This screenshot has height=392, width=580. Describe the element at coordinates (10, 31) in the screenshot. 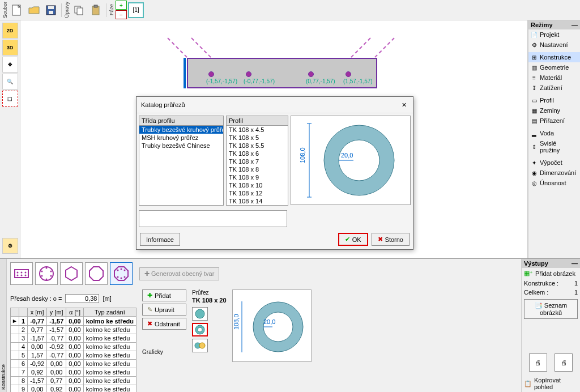

I see `view-2d-button: 2D` at that location.